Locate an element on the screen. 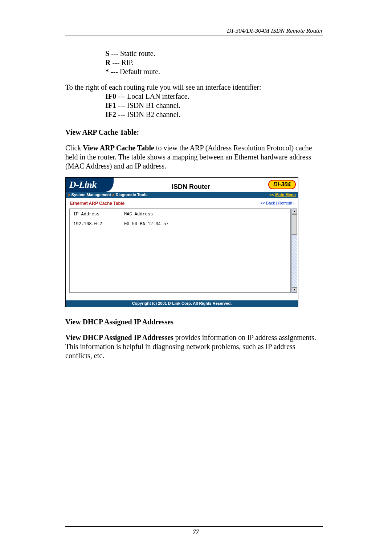 This screenshot has height=555, width=392. legend-star-key: * is located at coordinates (107, 72).